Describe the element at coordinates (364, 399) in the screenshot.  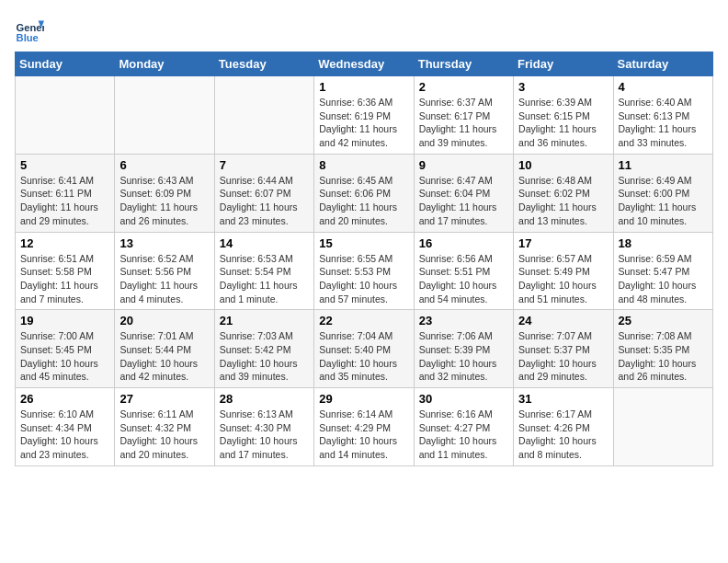
I see `day-number: 29` at that location.